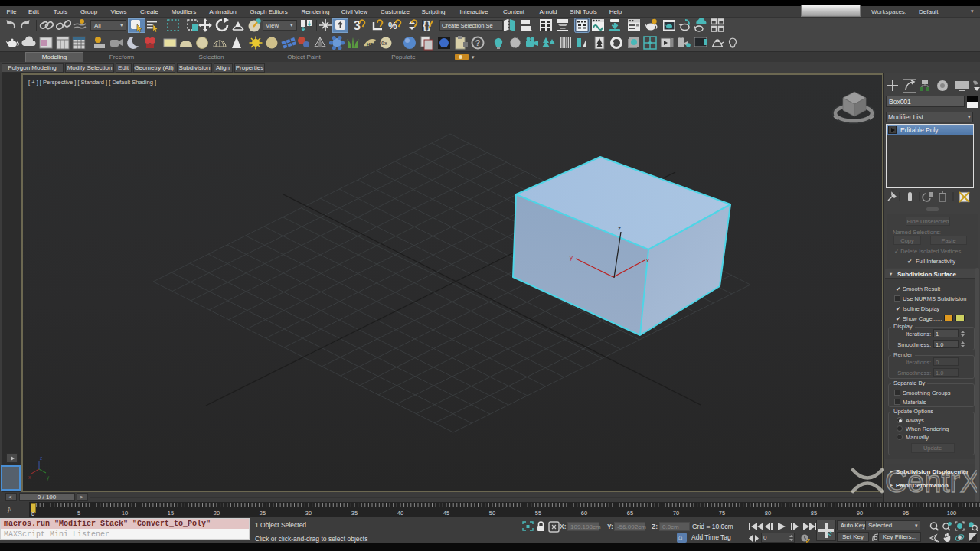 This screenshot has height=551, width=980. What do you see at coordinates (584, 513) in the screenshot?
I see `svg-text: 60` at bounding box center [584, 513].